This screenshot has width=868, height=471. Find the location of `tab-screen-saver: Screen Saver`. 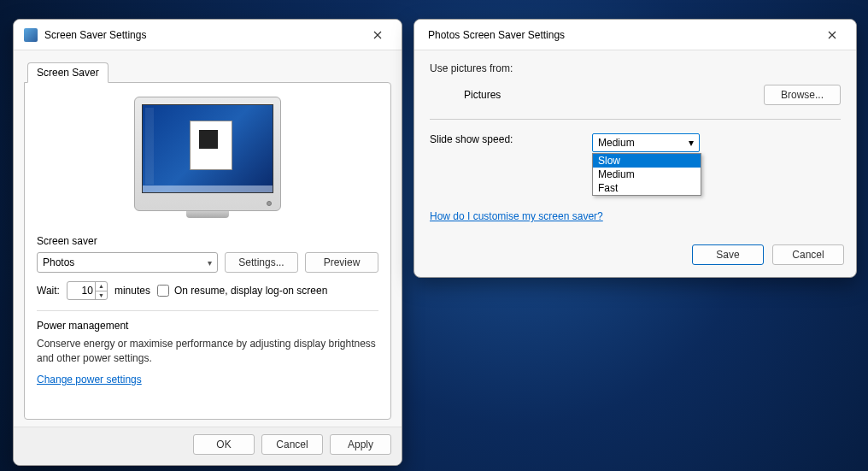

tab-screen-saver: Screen Saver is located at coordinates (68, 73).